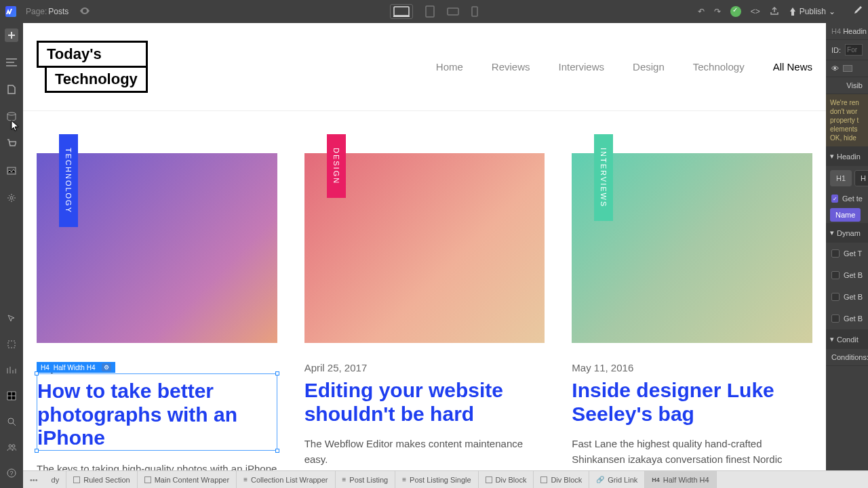  Describe the element at coordinates (425, 248) in the screenshot. I see `post-thumbnail: DESIGN` at that location.